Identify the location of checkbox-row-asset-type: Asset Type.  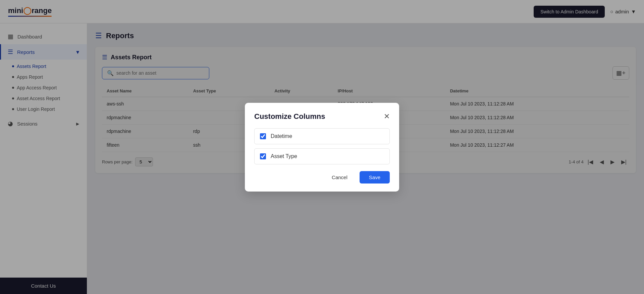
(322, 156).